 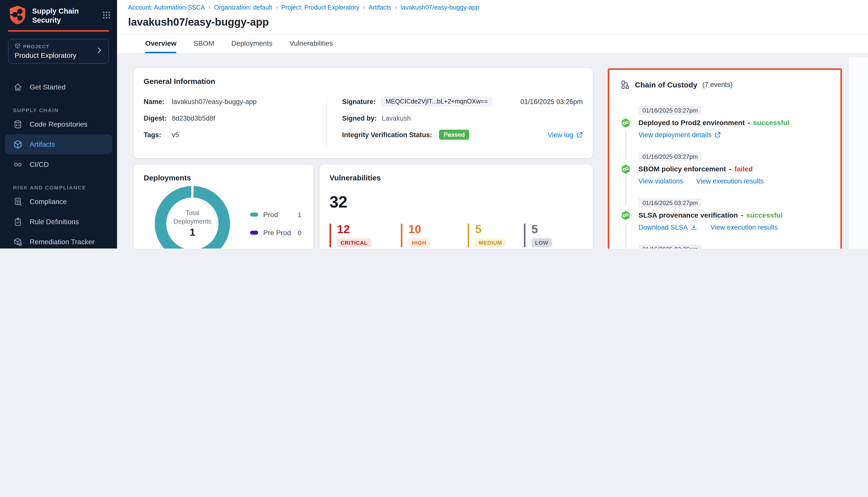 What do you see at coordinates (59, 144) in the screenshot?
I see `sidebar-item-artifacts: Artifacts` at bounding box center [59, 144].